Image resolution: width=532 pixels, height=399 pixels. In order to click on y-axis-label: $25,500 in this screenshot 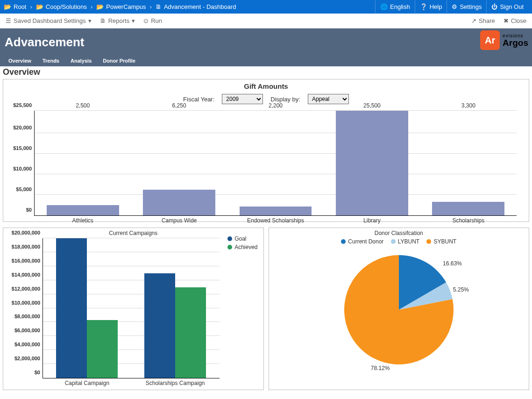, I will do `click(24, 105)`.